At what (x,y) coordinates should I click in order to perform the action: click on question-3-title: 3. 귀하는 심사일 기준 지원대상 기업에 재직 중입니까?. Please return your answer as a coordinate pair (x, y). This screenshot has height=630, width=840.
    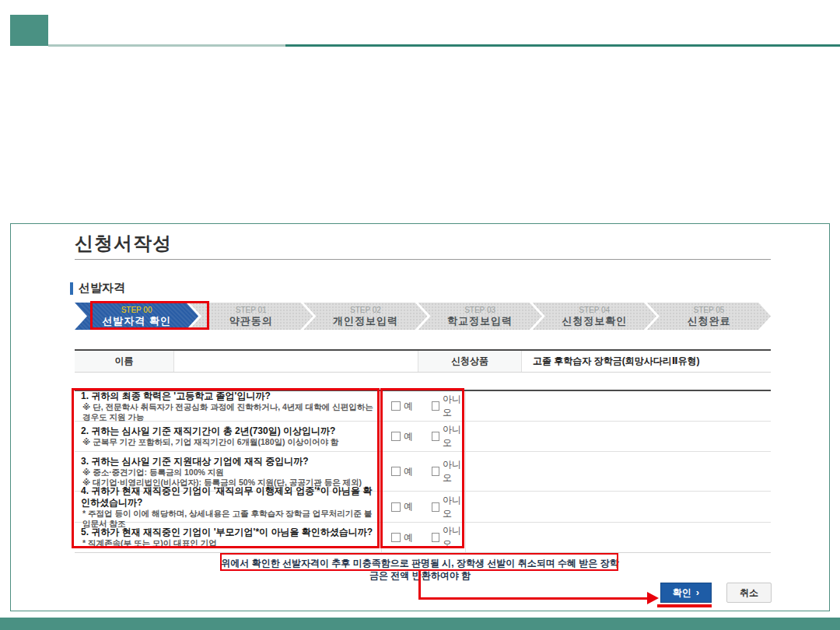
    Looking at the image, I should click on (229, 462).